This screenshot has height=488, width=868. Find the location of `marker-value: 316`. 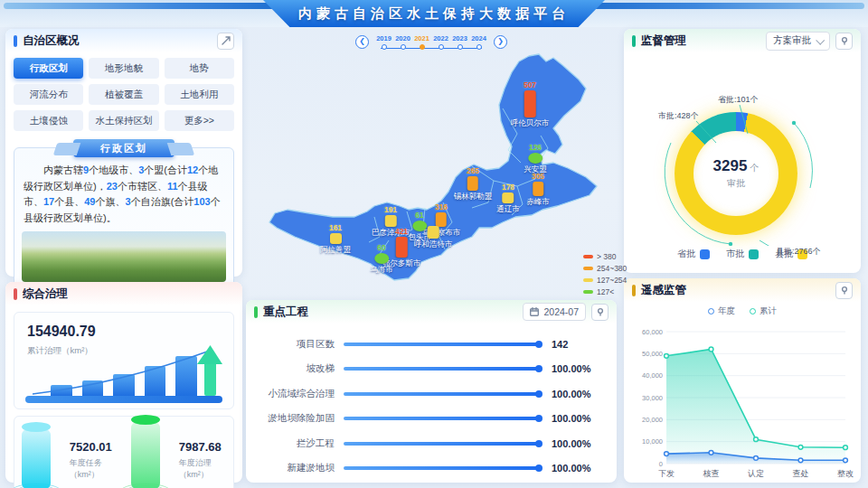

marker-value: 316 is located at coordinates (441, 207).